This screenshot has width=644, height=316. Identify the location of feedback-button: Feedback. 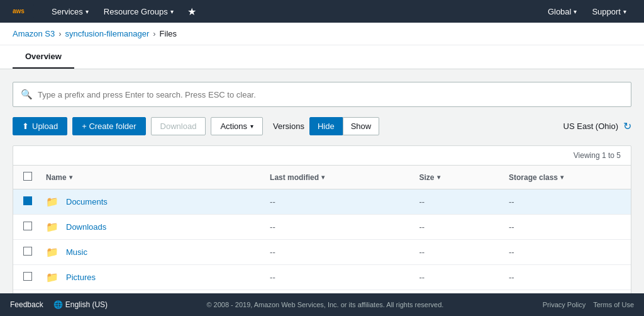
(26, 305).